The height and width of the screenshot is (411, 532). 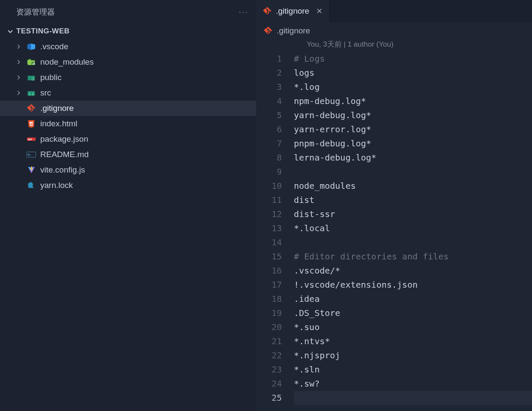 What do you see at coordinates (394, 87) in the screenshot?
I see `code-line: 3*.log` at bounding box center [394, 87].